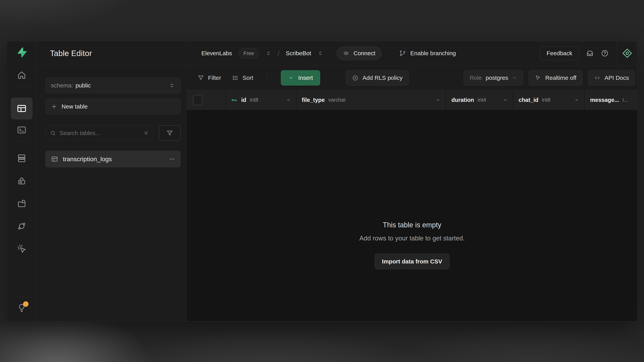 The height and width of the screenshot is (362, 644). What do you see at coordinates (22, 203) in the screenshot?
I see `folder-file-icon` at bounding box center [22, 203].